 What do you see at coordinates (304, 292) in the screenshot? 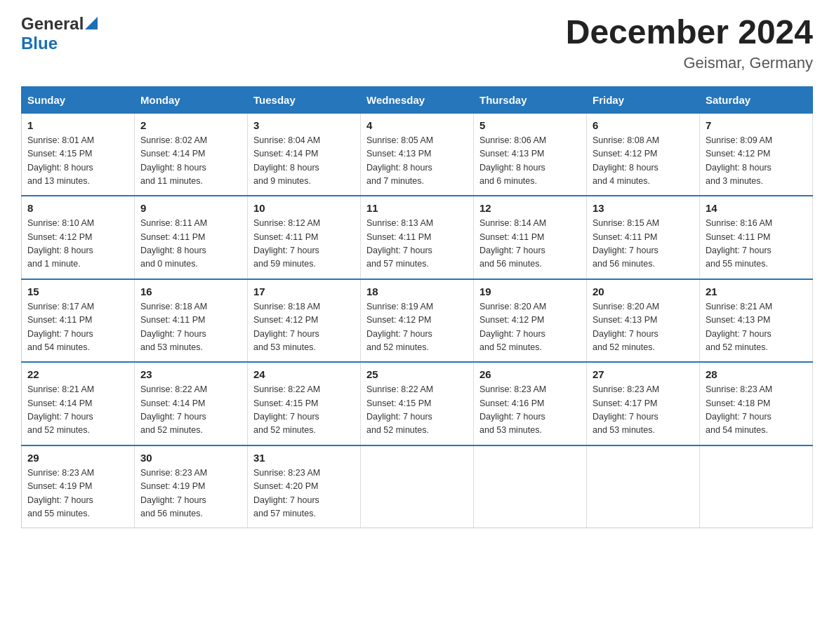
I see `day-number: 17` at bounding box center [304, 292].